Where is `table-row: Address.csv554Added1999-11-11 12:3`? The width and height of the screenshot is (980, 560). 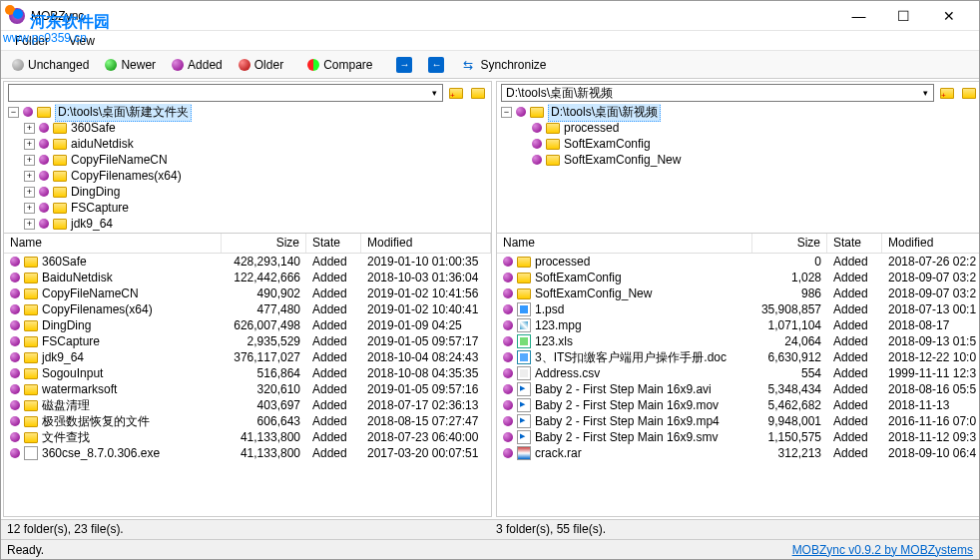
table-row: Address.csv554Added1999-11-11 12:3 is located at coordinates (738, 373).